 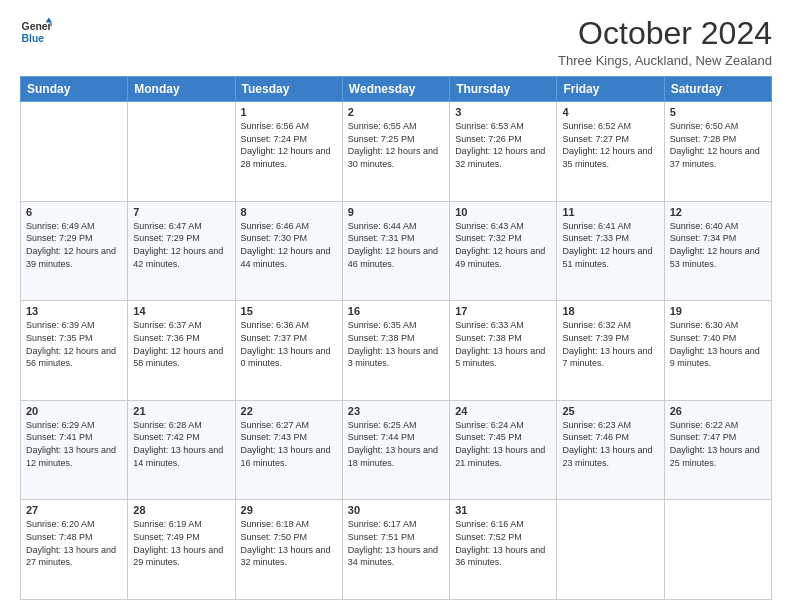 What do you see at coordinates (181, 212) in the screenshot?
I see `day-number: 7` at bounding box center [181, 212].